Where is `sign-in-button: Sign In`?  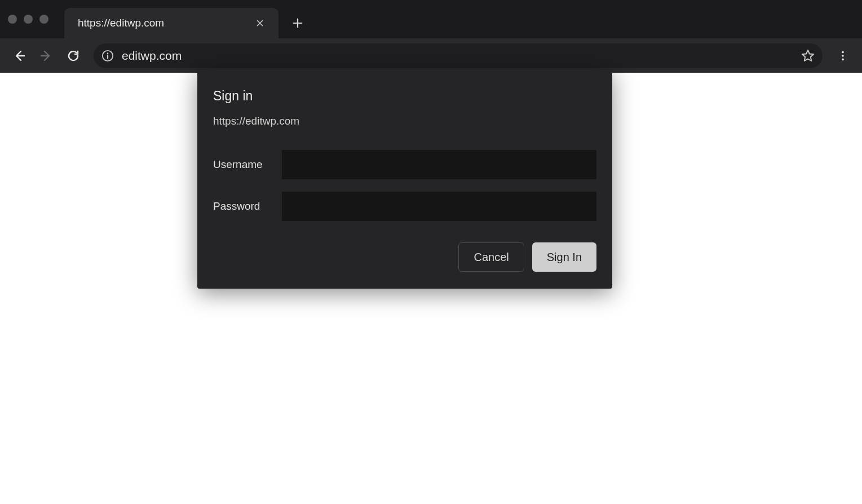 sign-in-button: Sign In is located at coordinates (564, 257).